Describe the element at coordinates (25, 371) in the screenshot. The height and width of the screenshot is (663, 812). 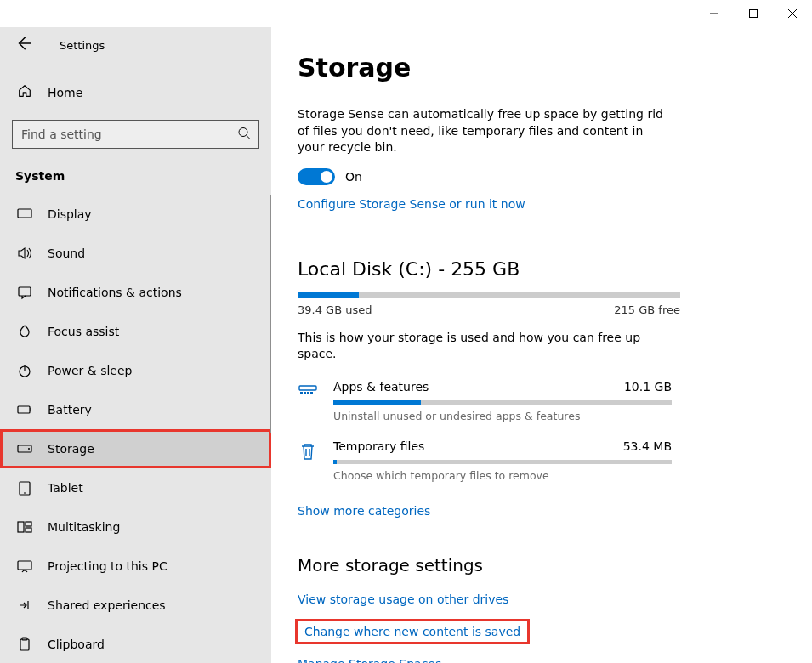
I see `power-icon` at that location.